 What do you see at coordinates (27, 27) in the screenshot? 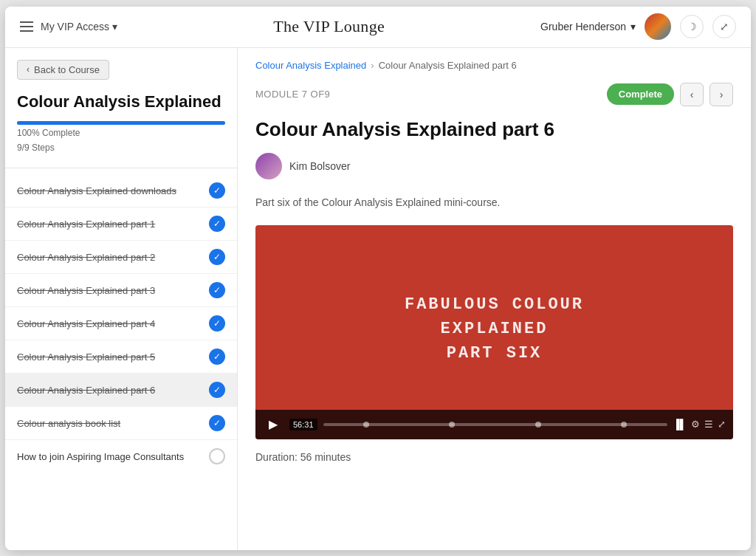
I see `hamburger-icon` at bounding box center [27, 27].